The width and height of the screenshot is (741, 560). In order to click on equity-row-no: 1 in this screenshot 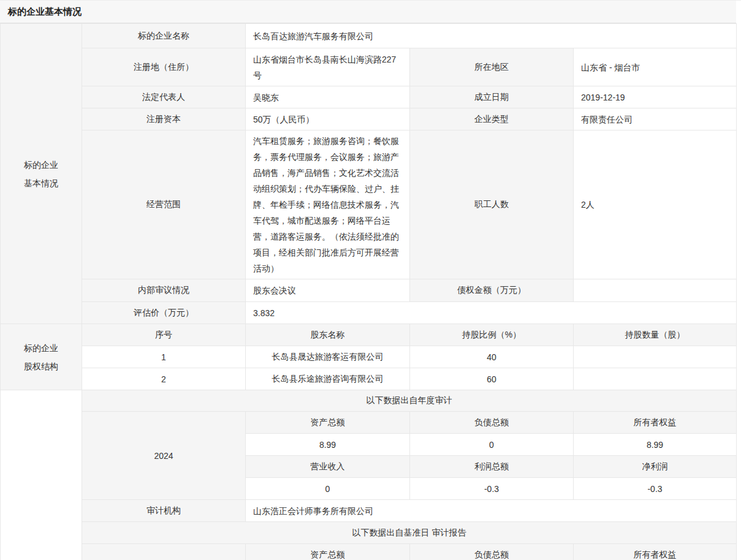, I will do `click(164, 357)`.